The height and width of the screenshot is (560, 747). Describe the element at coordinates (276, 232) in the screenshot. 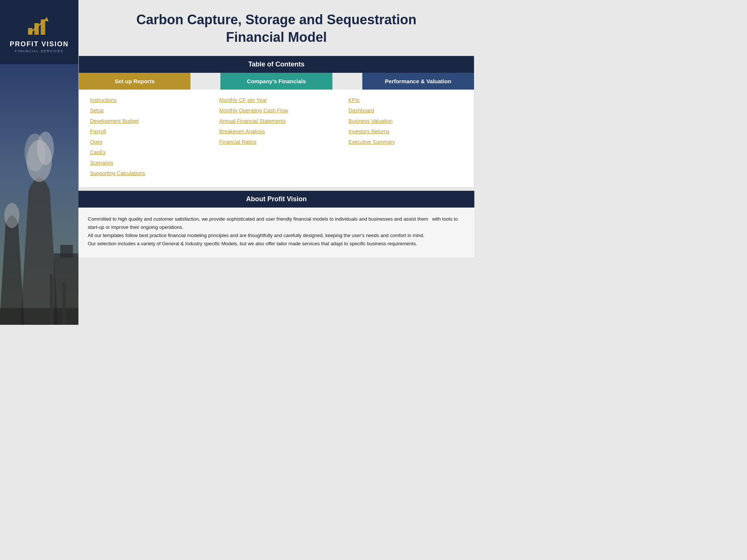

I see `about-content: Committed to high quality and customer s…` at that location.